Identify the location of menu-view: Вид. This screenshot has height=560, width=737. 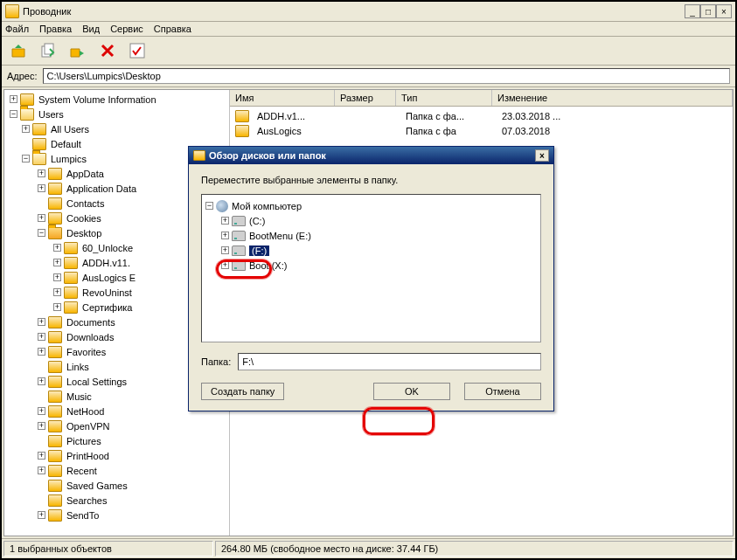
(91, 29).